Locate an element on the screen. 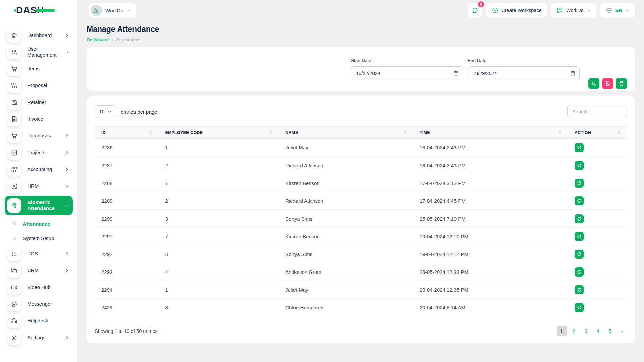 The image size is (644, 362). cart-icon is located at coordinates (14, 136).